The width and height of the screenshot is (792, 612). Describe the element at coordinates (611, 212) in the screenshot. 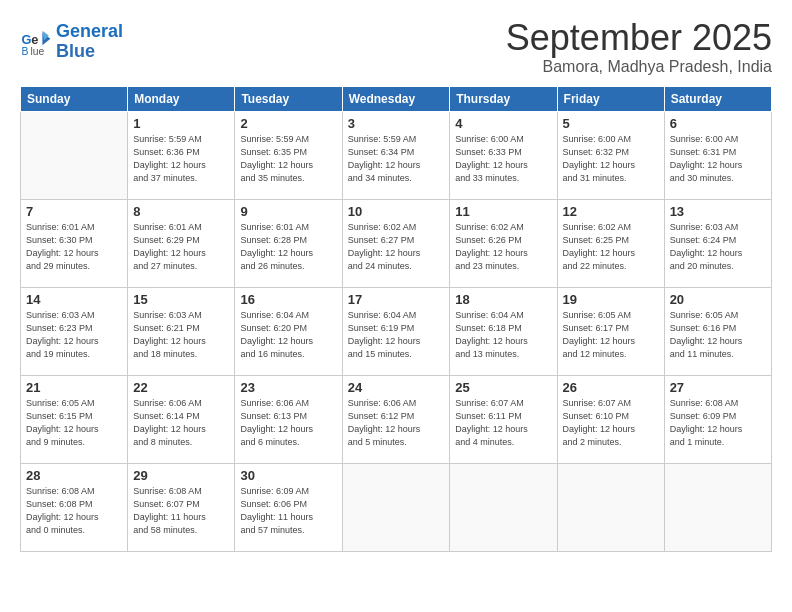

I see `day-number: 12` at that location.